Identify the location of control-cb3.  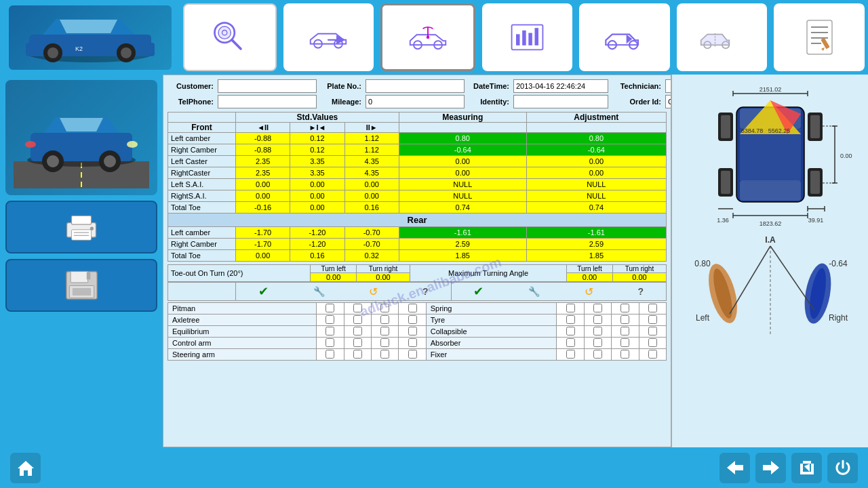
(385, 343).